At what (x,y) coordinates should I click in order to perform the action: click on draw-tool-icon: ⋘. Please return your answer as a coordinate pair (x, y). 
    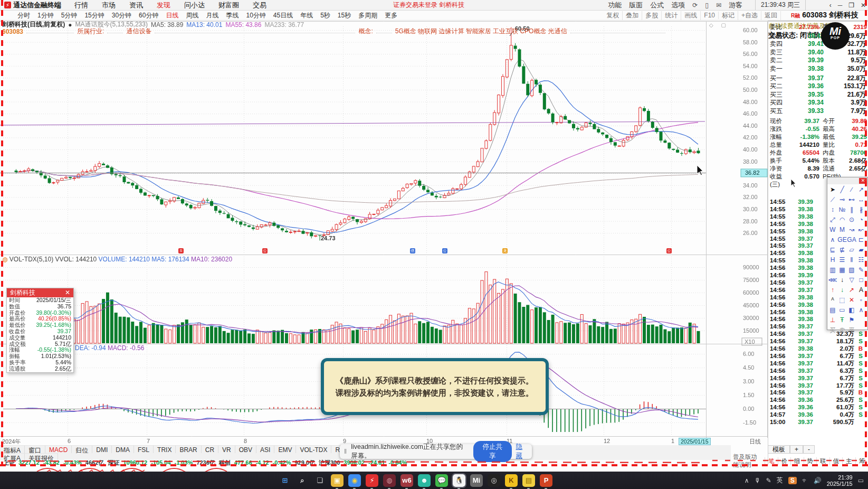
    Looking at the image, I should click on (833, 280).